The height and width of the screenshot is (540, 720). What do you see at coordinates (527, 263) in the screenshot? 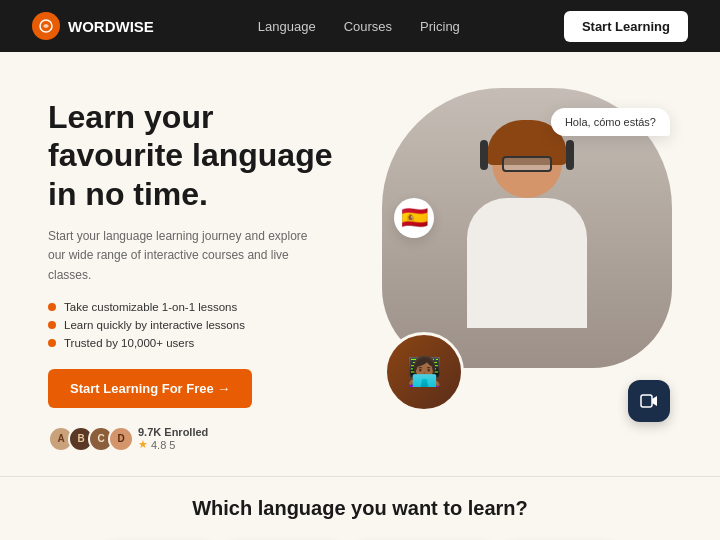
I see `person-body` at bounding box center [527, 263].